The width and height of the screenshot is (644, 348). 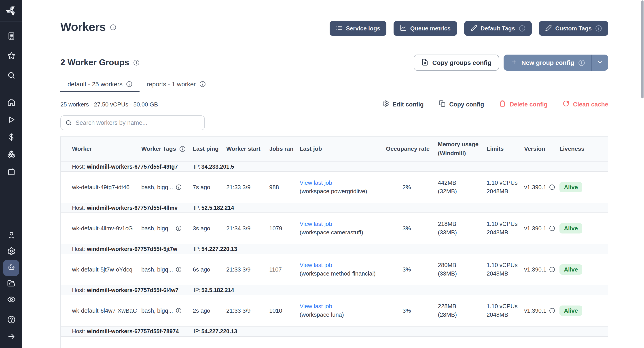 What do you see at coordinates (462, 311) in the screenshot?
I see `worker-memory: 228MB (28MB)` at bounding box center [462, 311].